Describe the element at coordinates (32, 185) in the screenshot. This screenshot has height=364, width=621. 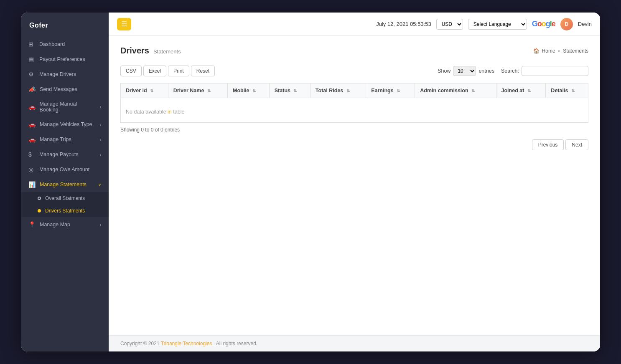
I see `statements-icon: 📊` at that location.